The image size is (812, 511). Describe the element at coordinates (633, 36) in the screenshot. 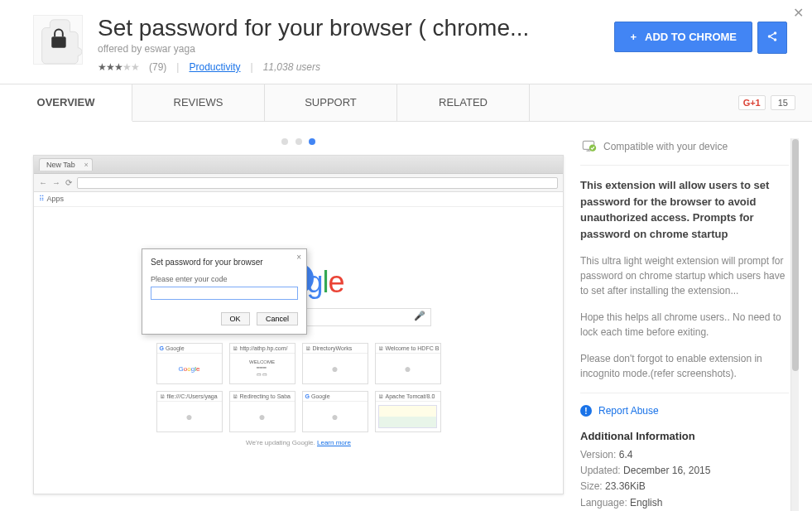

I see `plus-icon: +` at that location.